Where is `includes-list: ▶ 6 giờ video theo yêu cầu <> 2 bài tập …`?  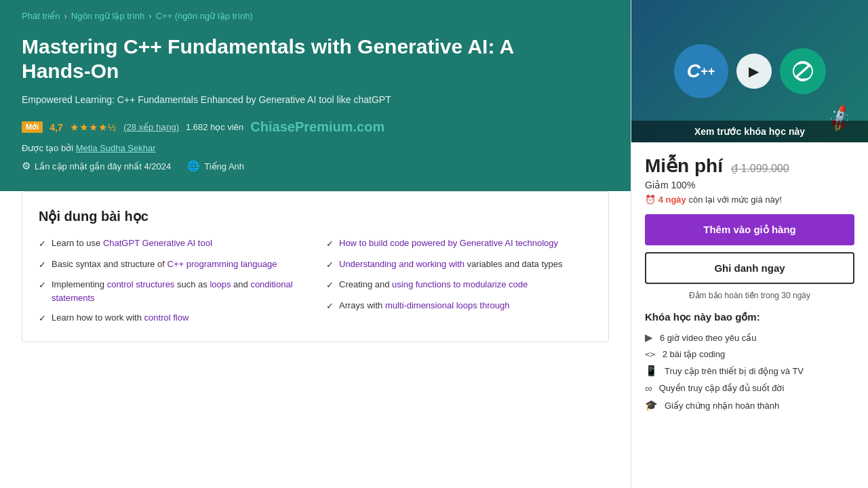
includes-list: ▶ 6 giờ video theo yêu cầu <> 2 bài tập … is located at coordinates (750, 371).